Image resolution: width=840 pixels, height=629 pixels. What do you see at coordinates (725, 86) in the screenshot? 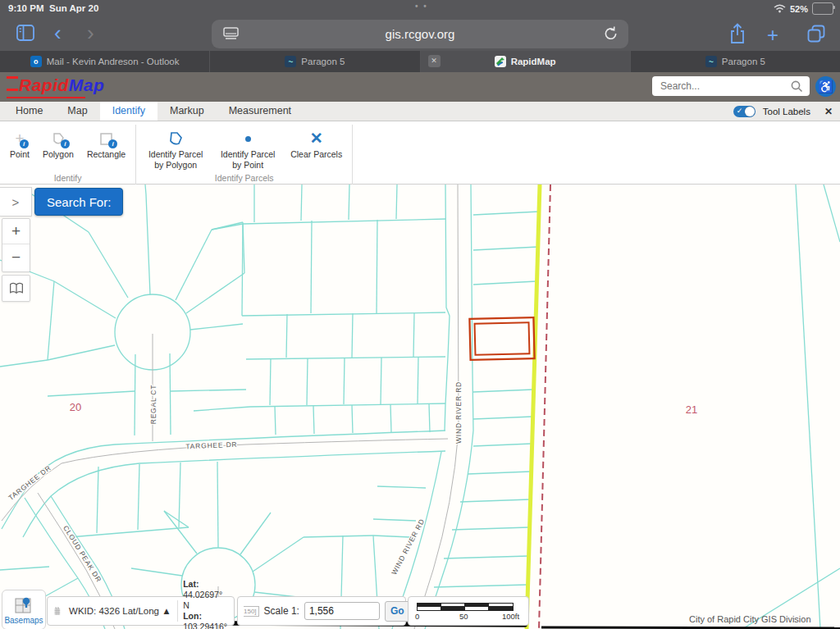
I see `app-search-input` at bounding box center [725, 86].